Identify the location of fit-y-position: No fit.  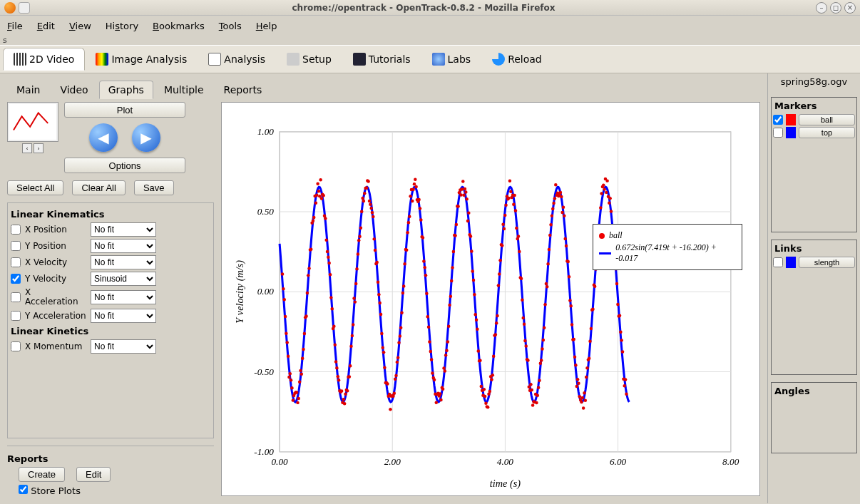
(123, 246).